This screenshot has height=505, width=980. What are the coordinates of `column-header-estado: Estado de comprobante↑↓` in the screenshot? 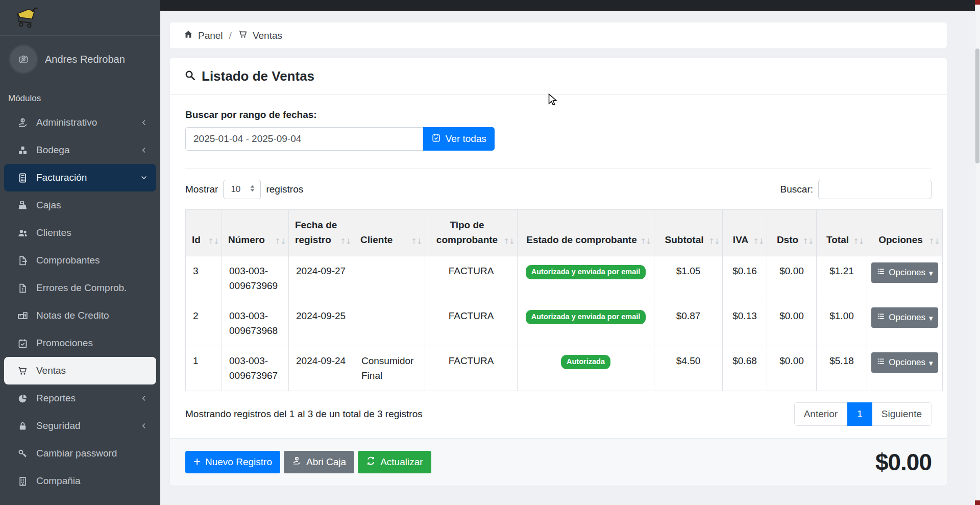 It's located at (586, 233).